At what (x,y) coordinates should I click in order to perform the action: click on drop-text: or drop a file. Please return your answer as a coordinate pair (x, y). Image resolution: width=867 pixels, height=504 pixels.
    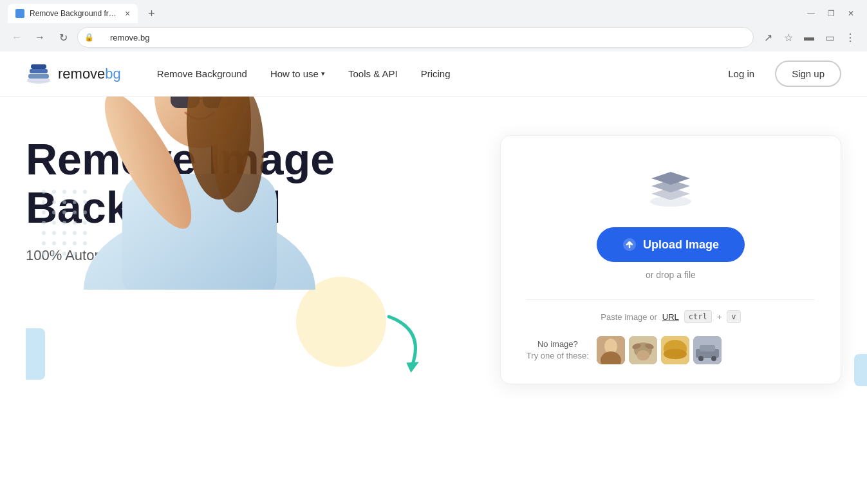
    Looking at the image, I should click on (671, 275).